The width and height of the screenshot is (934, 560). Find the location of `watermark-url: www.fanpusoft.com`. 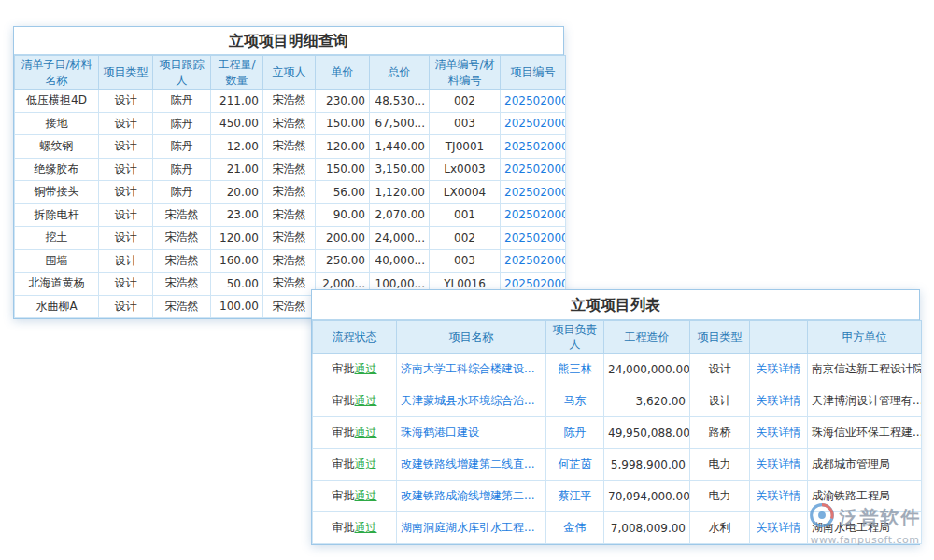

watermark-url: www.fanpusoft.com is located at coordinates (865, 539).